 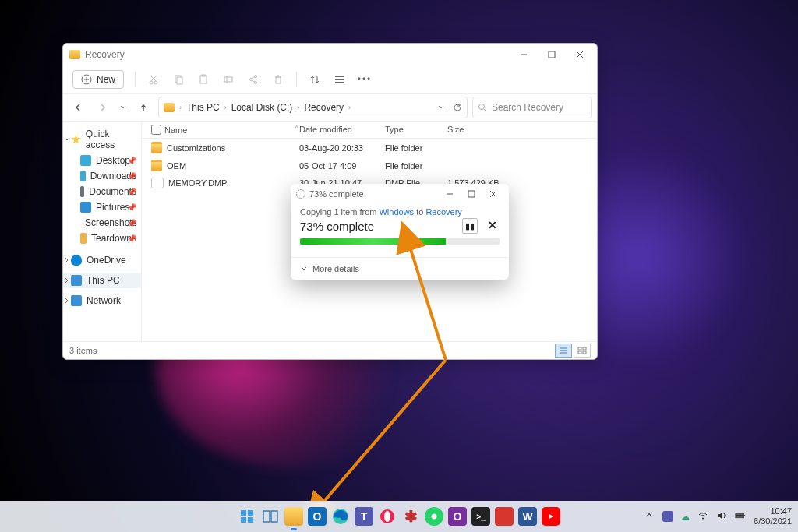 I want to click on teams-icon: T, so click(x=364, y=516).